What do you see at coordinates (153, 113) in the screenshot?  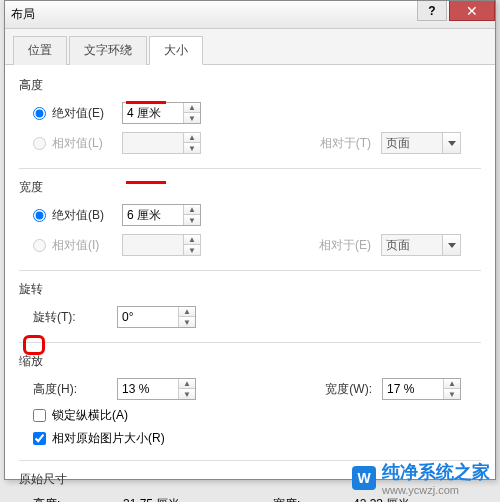 I see `height-abs-input` at bounding box center [153, 113].